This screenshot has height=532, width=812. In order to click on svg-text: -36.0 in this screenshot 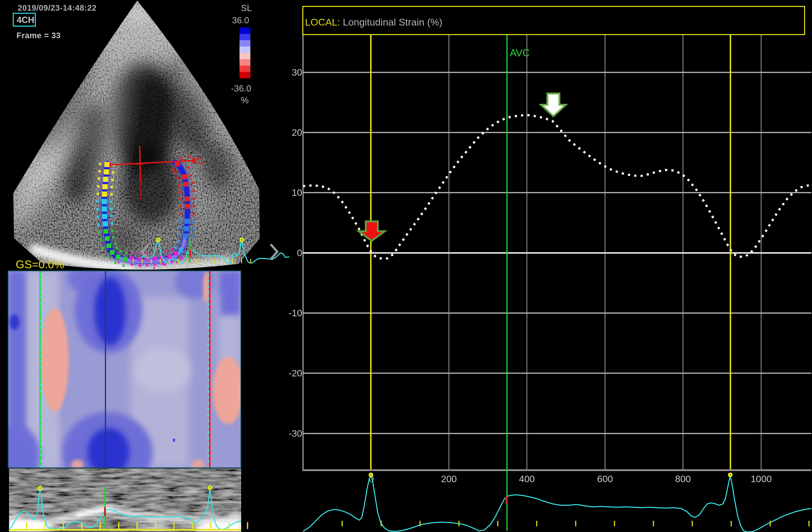, I will do `click(241, 88)`.